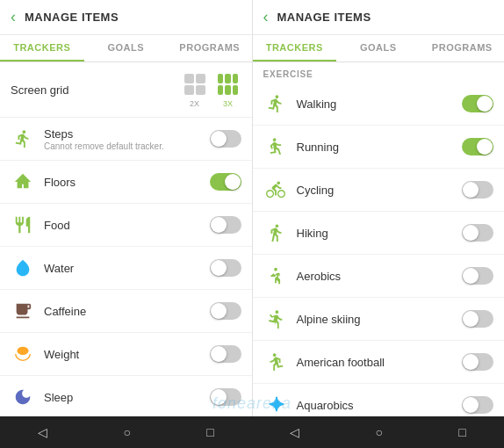 The height and width of the screenshot is (448, 504). Describe the element at coordinates (42, 48) in the screenshot. I see `left-tab-trackers: TRACKERS` at that location.